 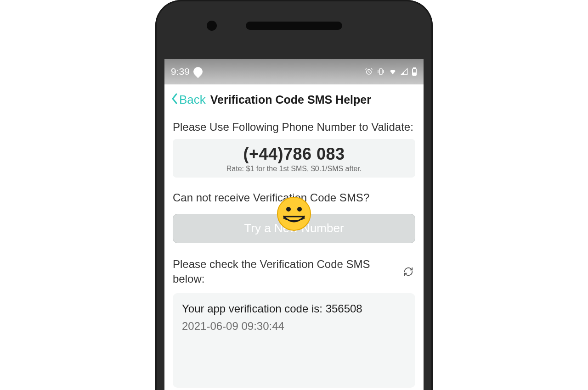 What do you see at coordinates (175, 100) in the screenshot?
I see `chevron-left-icon` at bounding box center [175, 100].